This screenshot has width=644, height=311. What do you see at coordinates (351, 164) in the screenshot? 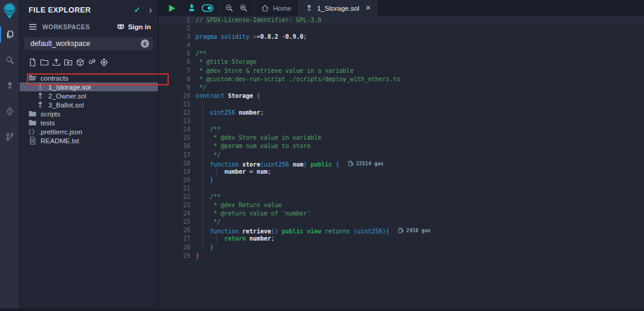
I see `gas-icon` at bounding box center [351, 164].